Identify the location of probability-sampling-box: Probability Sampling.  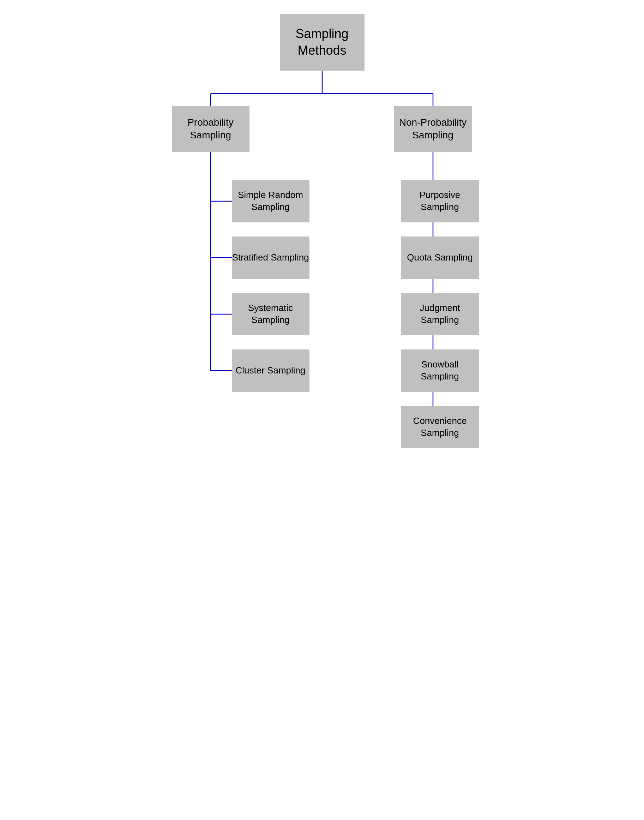
(211, 129).